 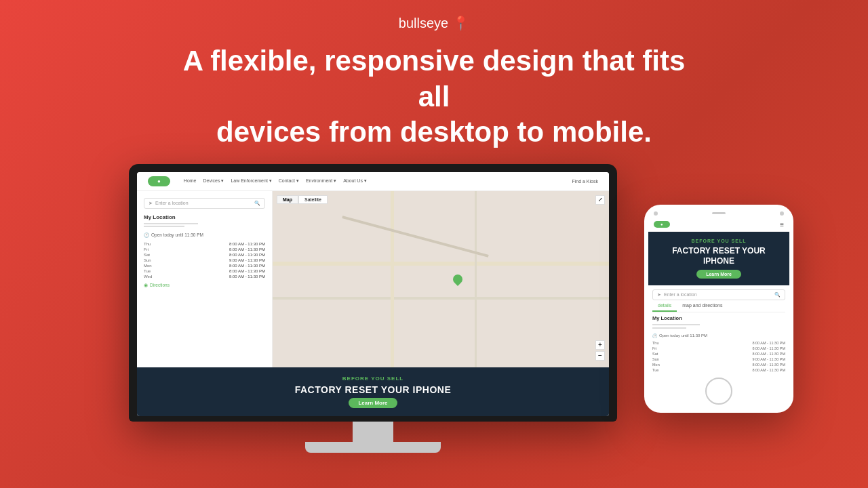 I want to click on phone-banner-before-text: BEFORE YOU SELL, so click(x=719, y=241).